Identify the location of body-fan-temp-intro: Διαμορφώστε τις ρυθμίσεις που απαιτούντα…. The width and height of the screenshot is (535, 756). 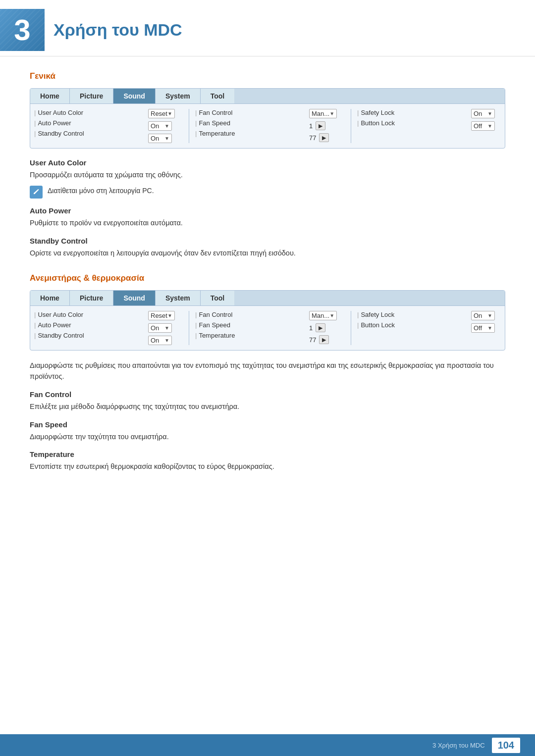
(268, 371).